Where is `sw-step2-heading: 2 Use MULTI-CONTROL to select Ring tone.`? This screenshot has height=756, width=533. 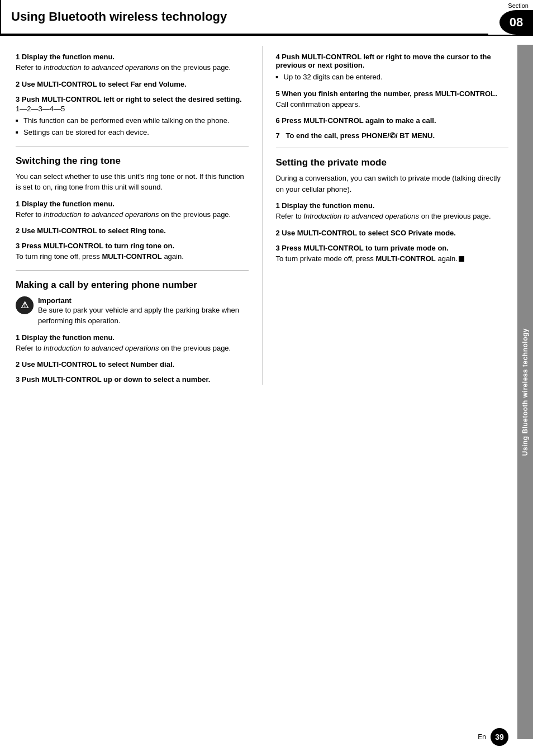 sw-step2-heading: 2 Use MULTI-CONTROL to select Ring tone. is located at coordinates (132, 230).